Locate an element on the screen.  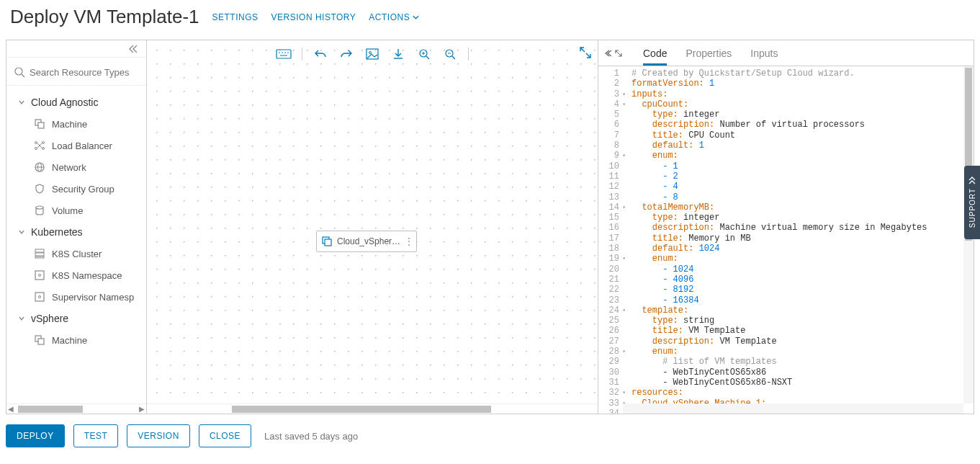
canvas-toolbar is located at coordinates (372, 54).